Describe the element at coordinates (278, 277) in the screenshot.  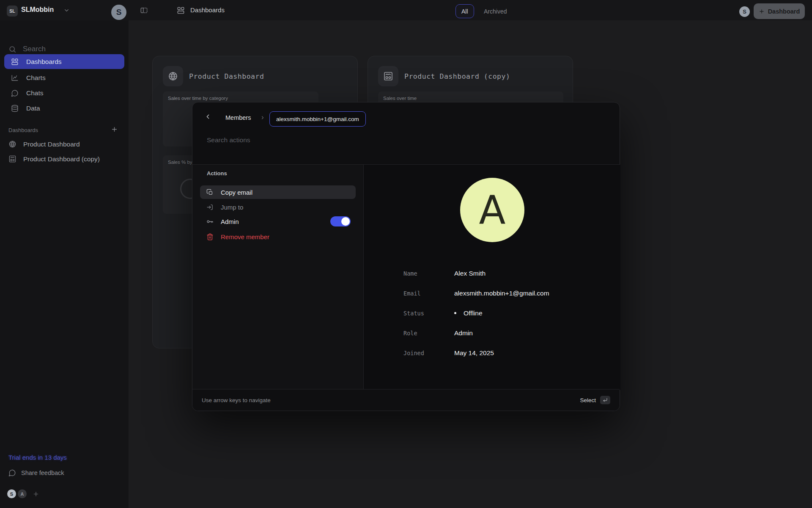
I see `actions-panel: Actions Copy email Jump to A` at that location.